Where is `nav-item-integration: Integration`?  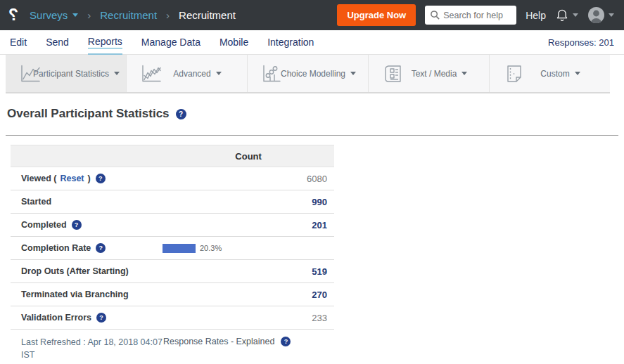
nav-item-integration: Integration is located at coordinates (291, 42).